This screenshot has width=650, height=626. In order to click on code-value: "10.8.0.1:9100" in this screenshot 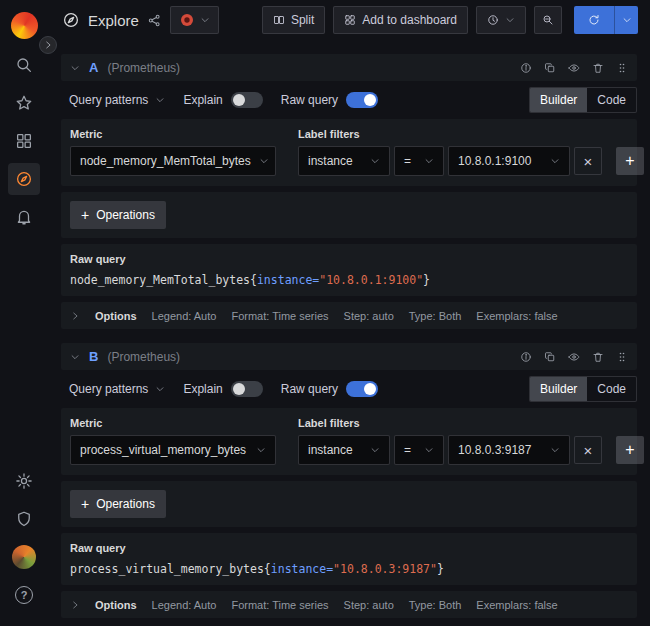, I will do `click(371, 280)`.